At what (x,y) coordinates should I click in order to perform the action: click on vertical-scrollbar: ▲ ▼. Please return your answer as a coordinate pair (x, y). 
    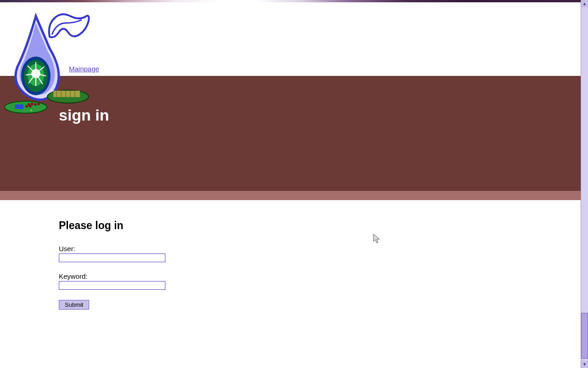
    Looking at the image, I should click on (584, 184).